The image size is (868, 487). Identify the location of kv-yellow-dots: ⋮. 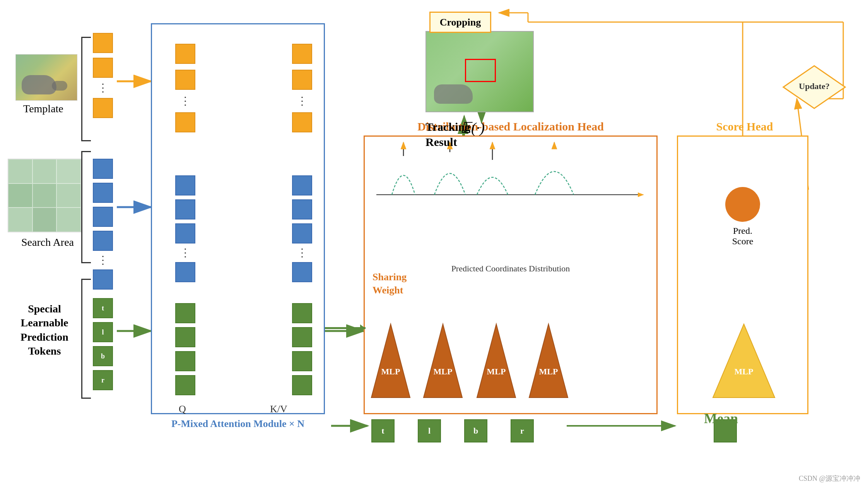
(302, 101).